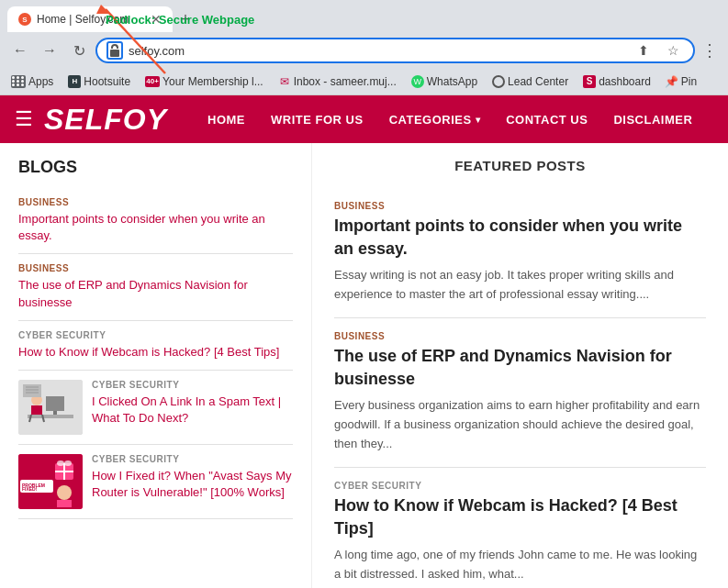  What do you see at coordinates (435, 119) in the screenshot?
I see `nav-categories: CATEGORIES ▾` at bounding box center [435, 119].